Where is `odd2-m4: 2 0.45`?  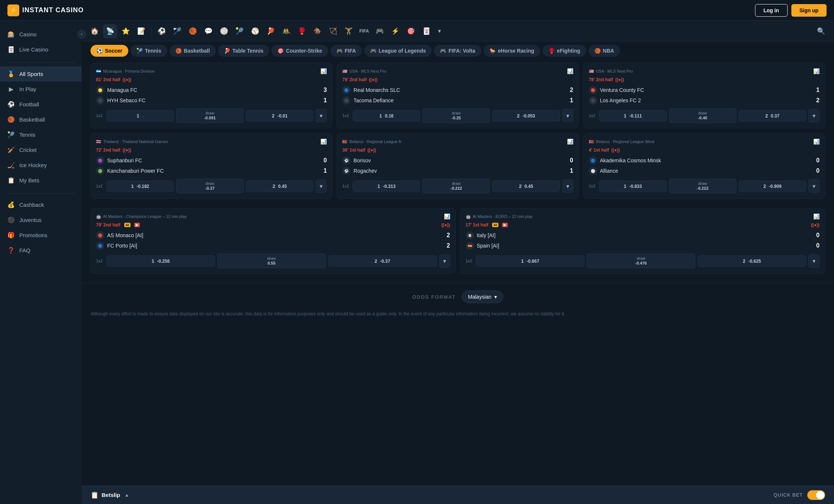 odd2-m4: 2 0.45 is located at coordinates (280, 186).